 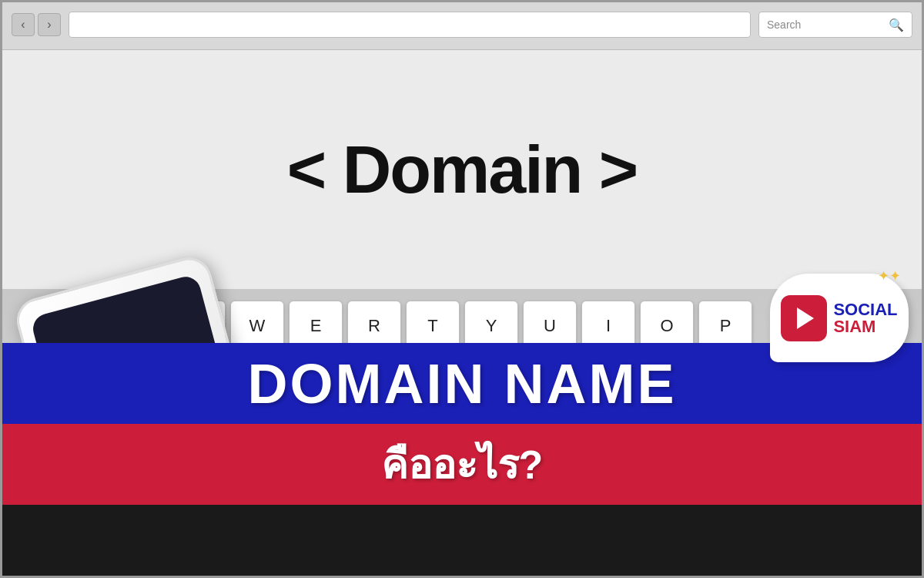 I want to click on logo-bubble: SOCIAL SIAM ✦✦, so click(x=839, y=318).